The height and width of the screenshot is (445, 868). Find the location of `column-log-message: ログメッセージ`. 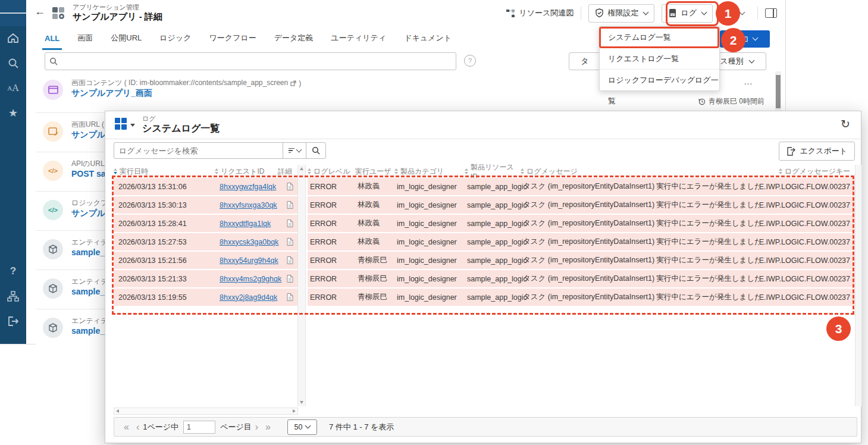

column-log-message: ログメッセージ is located at coordinates (650, 171).